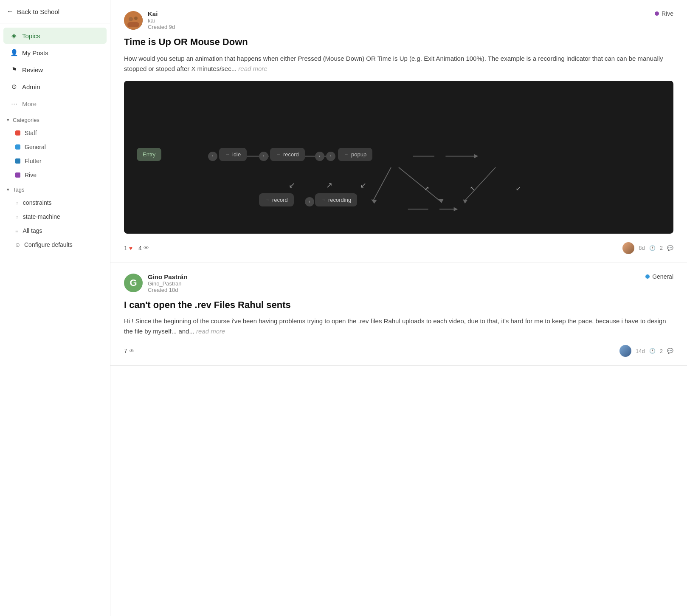 This screenshot has width=687, height=616. I want to click on post-2-avatar: G, so click(133, 283).